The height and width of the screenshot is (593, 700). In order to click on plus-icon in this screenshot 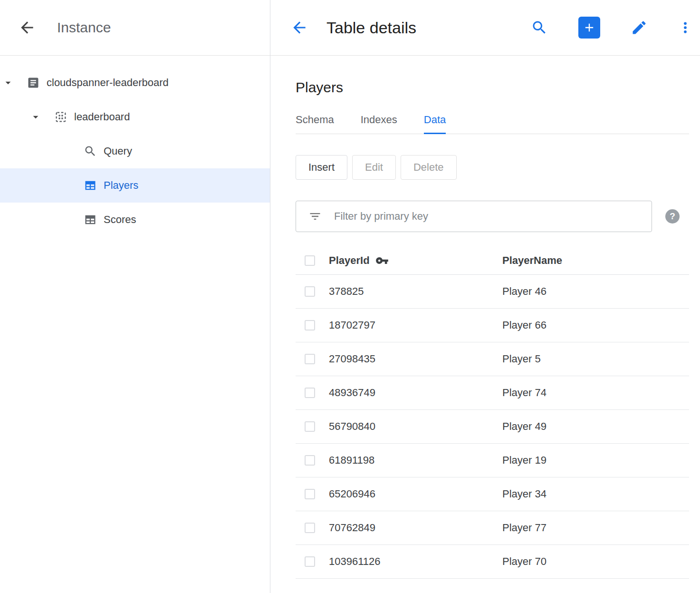, I will do `click(589, 28)`.